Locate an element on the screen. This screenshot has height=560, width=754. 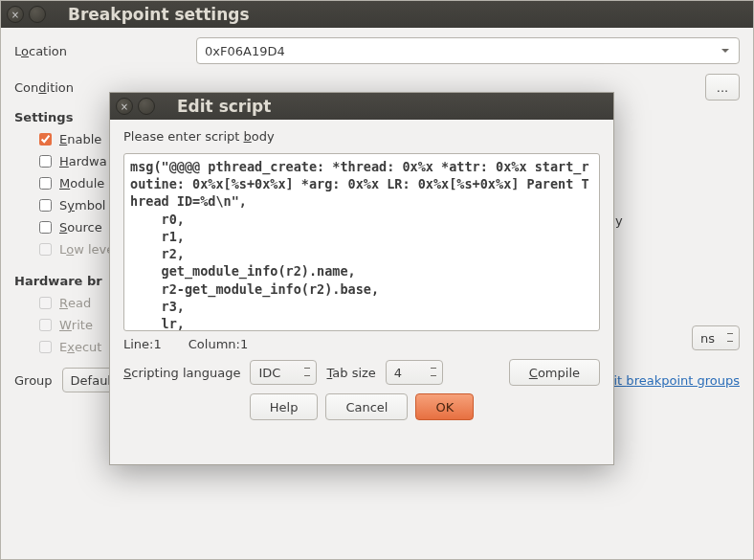
line-status: Line:1 is located at coordinates (143, 345).